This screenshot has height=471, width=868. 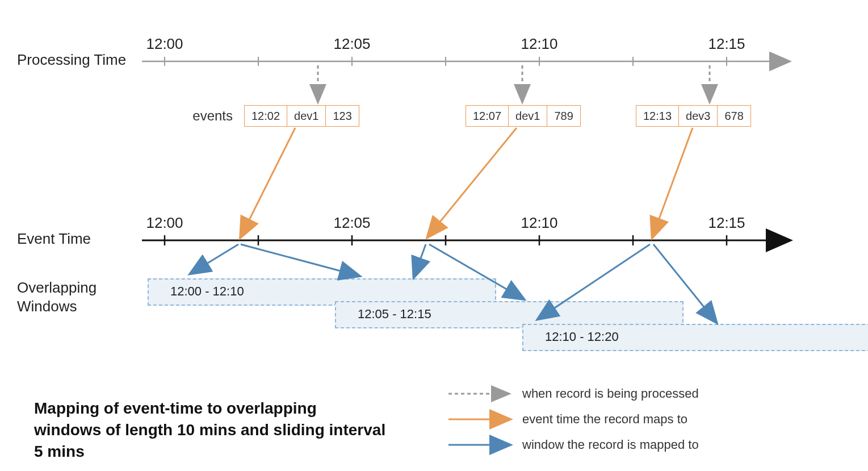 What do you see at coordinates (563, 116) in the screenshot?
I see `evt1-val: 789` at bounding box center [563, 116].